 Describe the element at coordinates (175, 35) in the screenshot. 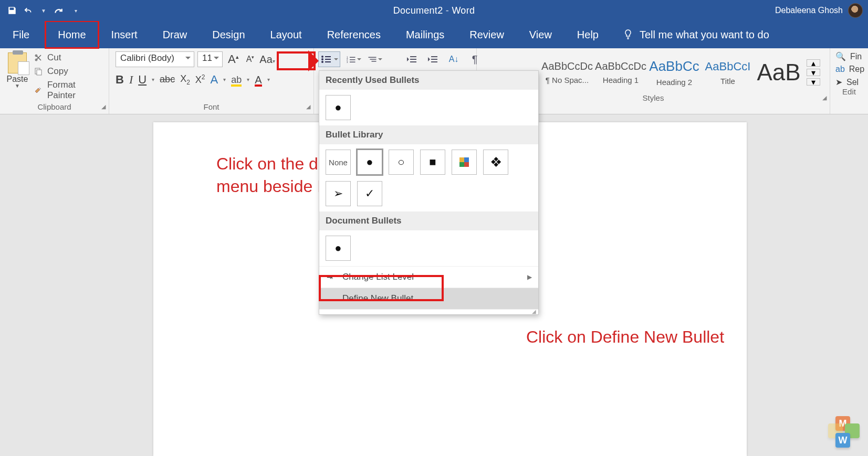

I see `tab-draw: Draw` at that location.